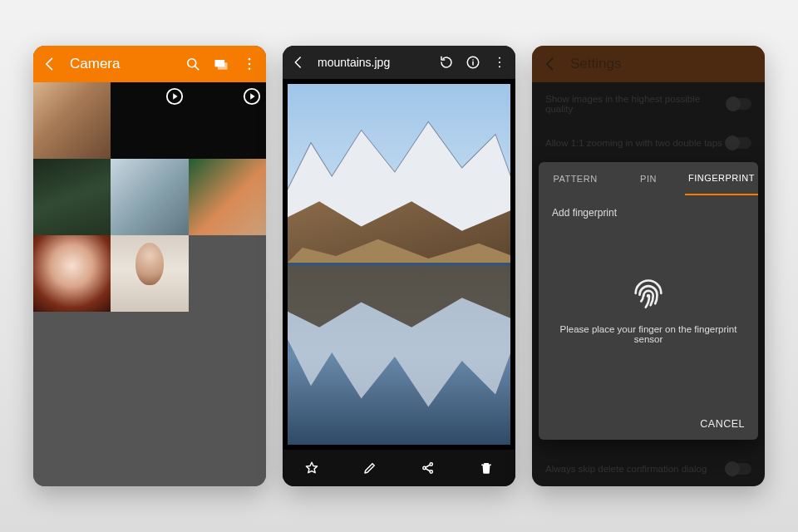 This screenshot has width=798, height=532. What do you see at coordinates (221, 64) in the screenshot?
I see `slideshow-button` at bounding box center [221, 64].